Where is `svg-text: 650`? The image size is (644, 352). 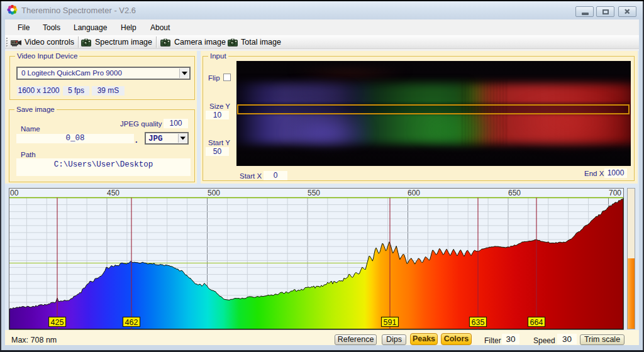
svg-text: 650 is located at coordinates (514, 193).